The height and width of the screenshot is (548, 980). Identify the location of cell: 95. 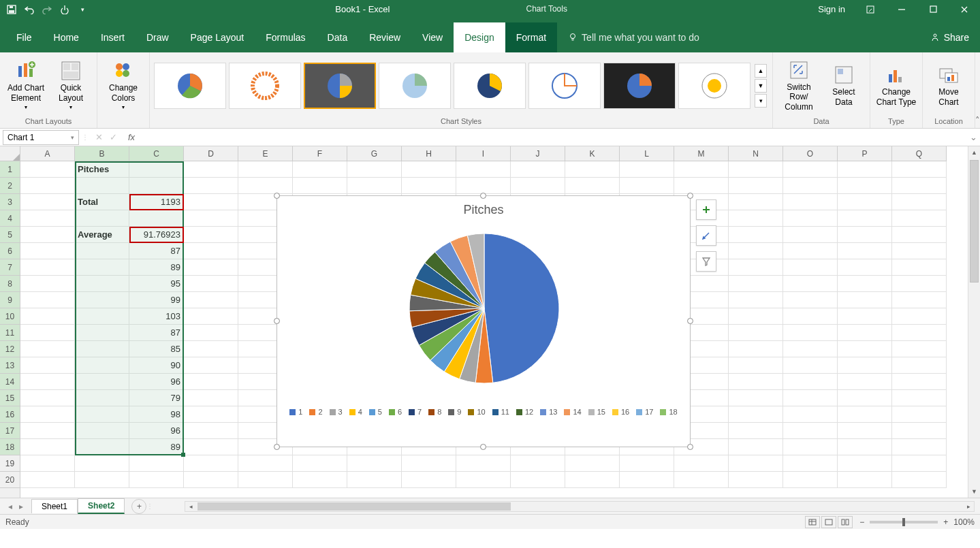
(157, 284).